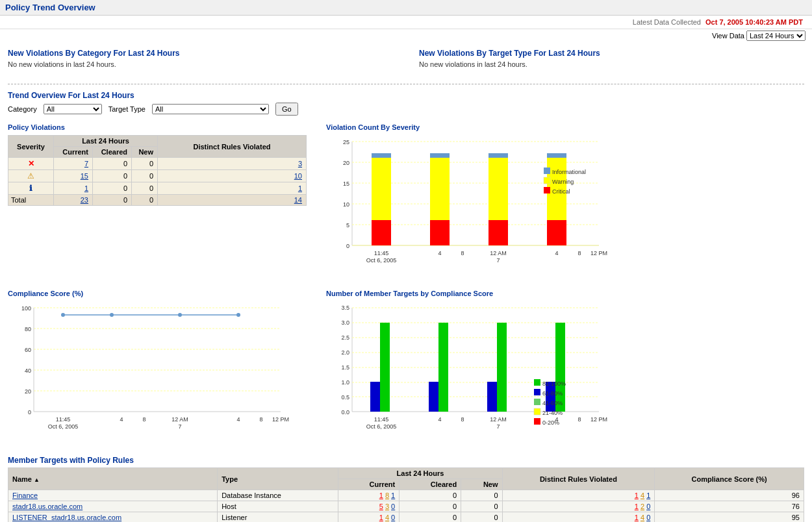 The height and width of the screenshot is (522, 812). I want to click on pv-col-current: Current, so click(73, 152).